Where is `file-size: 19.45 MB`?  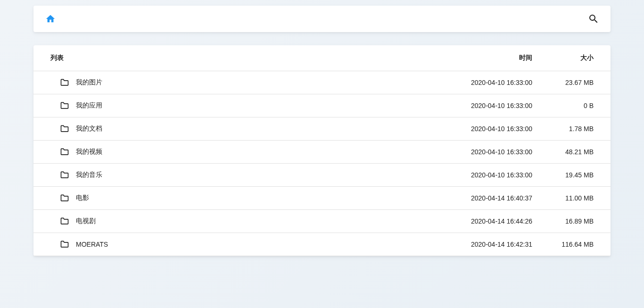 file-size: 19.45 MB is located at coordinates (575, 175).